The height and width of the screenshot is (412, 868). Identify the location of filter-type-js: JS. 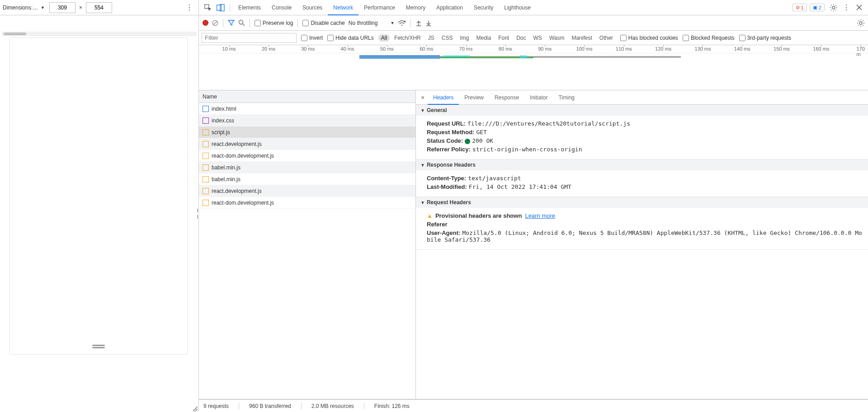
(431, 38).